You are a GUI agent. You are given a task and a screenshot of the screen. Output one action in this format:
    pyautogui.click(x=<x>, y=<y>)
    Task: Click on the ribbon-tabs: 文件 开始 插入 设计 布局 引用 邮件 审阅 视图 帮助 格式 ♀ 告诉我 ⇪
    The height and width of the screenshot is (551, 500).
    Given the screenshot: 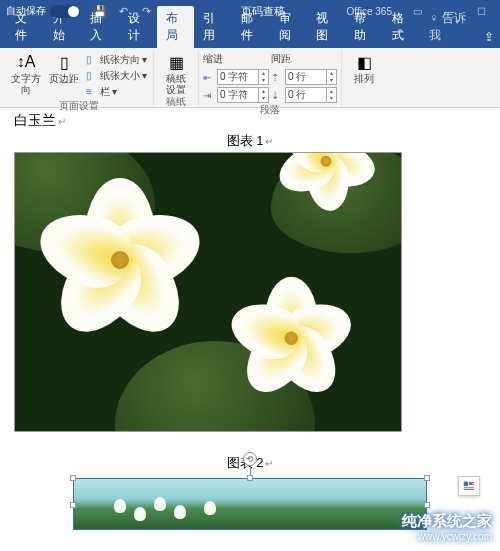 What is the action you would take?
    pyautogui.click(x=250, y=35)
    